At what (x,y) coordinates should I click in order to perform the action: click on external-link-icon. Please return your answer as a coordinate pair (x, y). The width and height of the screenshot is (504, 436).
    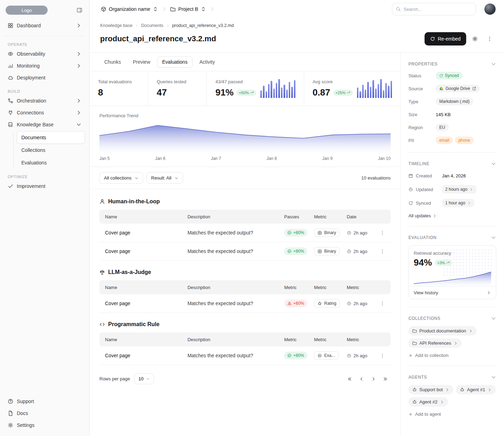
    Looking at the image, I should click on (474, 89).